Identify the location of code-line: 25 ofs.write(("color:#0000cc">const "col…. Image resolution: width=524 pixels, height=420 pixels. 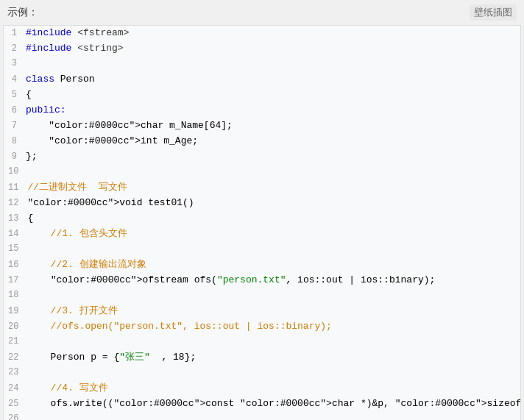
(262, 405).